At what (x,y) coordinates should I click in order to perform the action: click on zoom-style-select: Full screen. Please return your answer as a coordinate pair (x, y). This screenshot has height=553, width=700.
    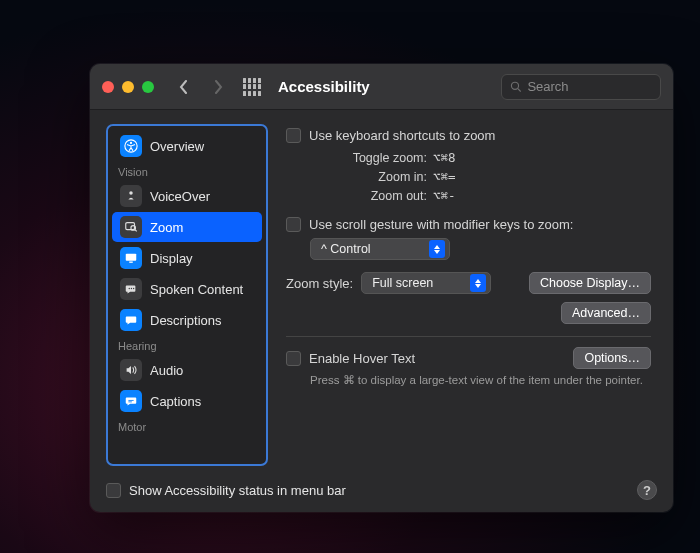
    Looking at the image, I should click on (426, 283).